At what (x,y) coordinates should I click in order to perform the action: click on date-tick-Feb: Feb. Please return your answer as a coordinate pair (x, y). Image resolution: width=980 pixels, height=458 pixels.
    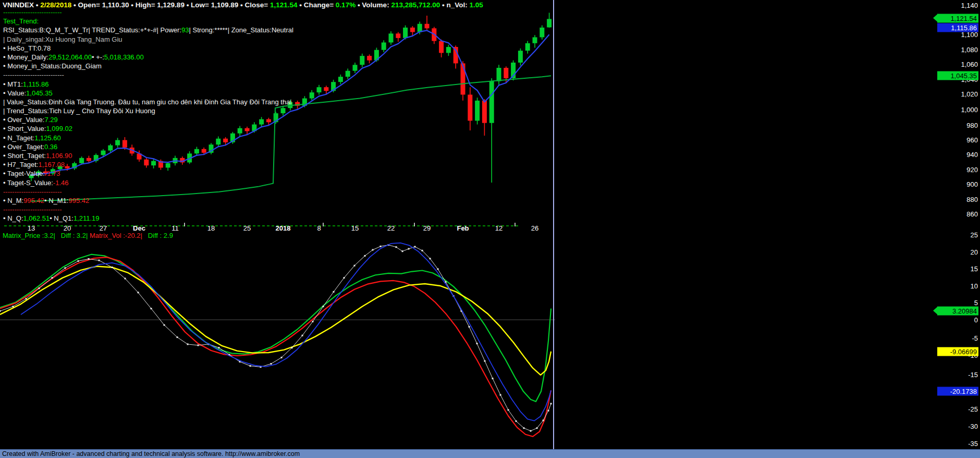
    Looking at the image, I should click on (463, 228).